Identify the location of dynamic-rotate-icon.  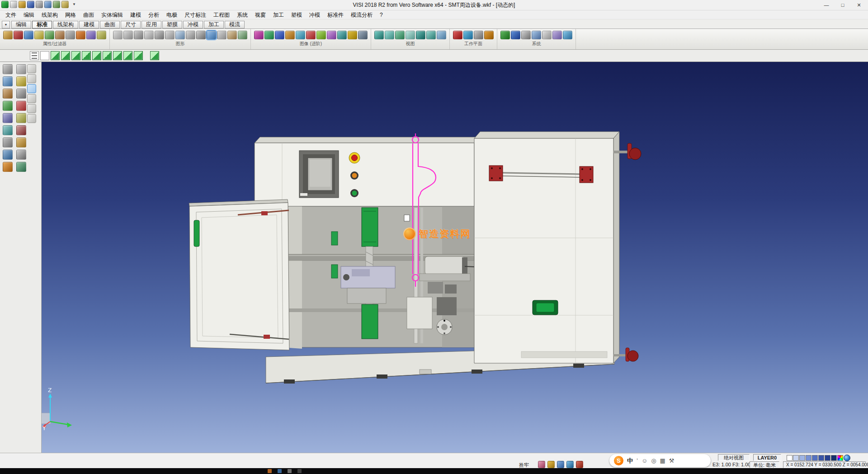
(290, 35).